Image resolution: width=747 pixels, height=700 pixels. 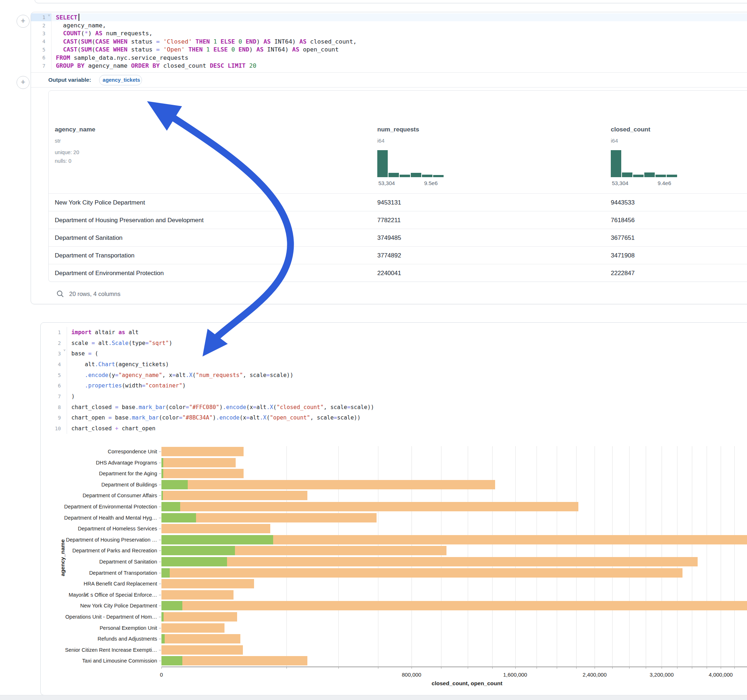 I want to click on y-axis-label: HRA Benefit Card Replacement, so click(x=120, y=584).